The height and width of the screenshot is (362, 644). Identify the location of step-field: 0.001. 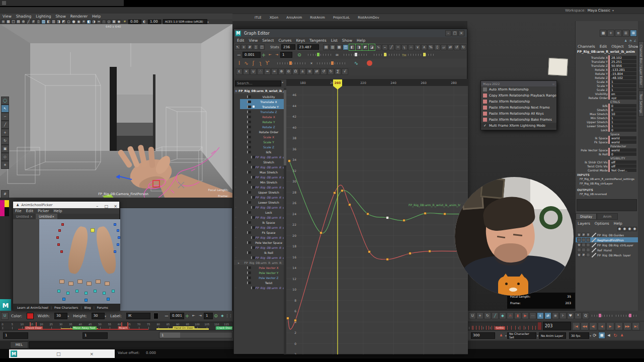
(177, 316).